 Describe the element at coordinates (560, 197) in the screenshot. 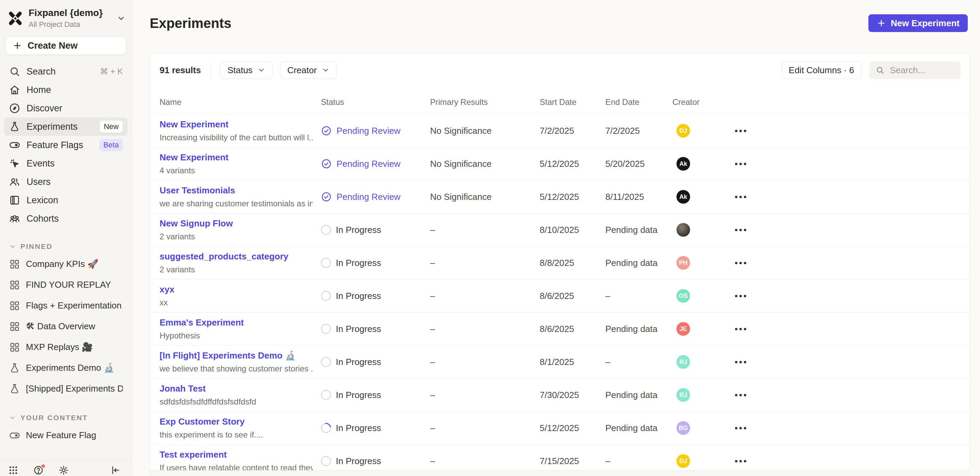

I see `table-row: User Testimonials we are sharing custome…` at that location.